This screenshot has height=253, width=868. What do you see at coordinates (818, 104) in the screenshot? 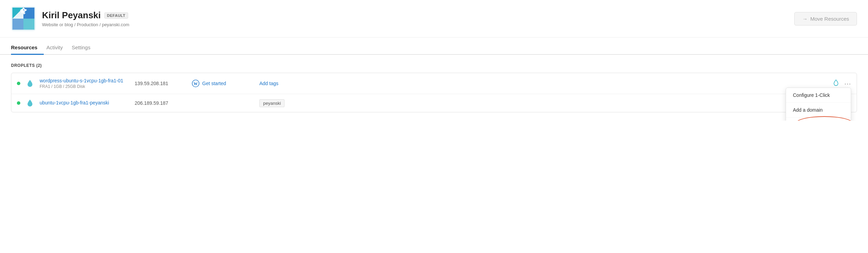
I see `dropdown-menu: Configure 1-Click Add a domain Access co…` at bounding box center [818, 104].